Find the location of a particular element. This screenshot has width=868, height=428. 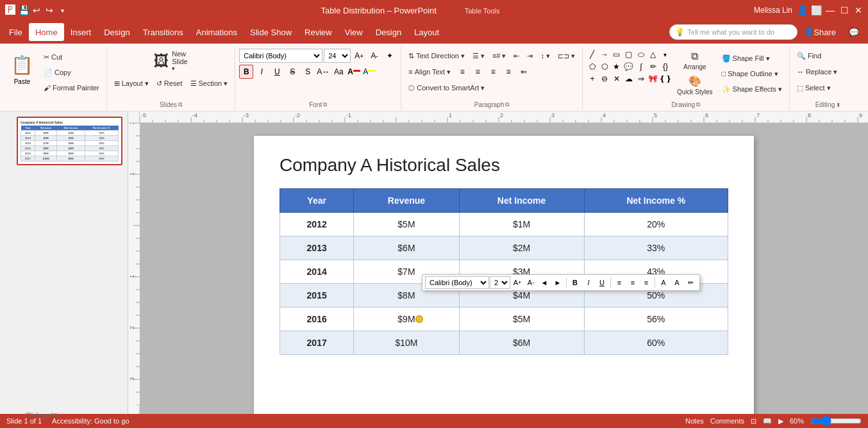

notes-button: Notes is located at coordinates (695, 421).